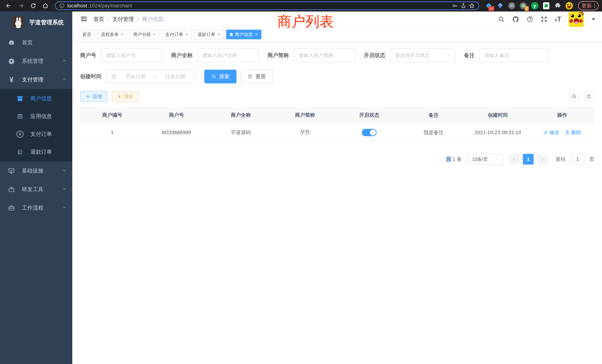 This screenshot has width=602, height=364. Describe the element at coordinates (528, 159) in the screenshot. I see `page-number-button: 1` at that location.